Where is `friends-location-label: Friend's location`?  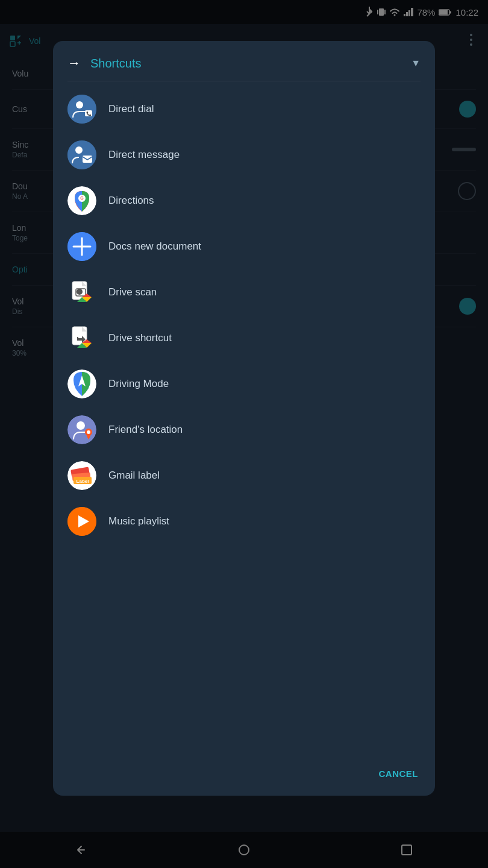
friends-location-label: Friend's location is located at coordinates (146, 430).